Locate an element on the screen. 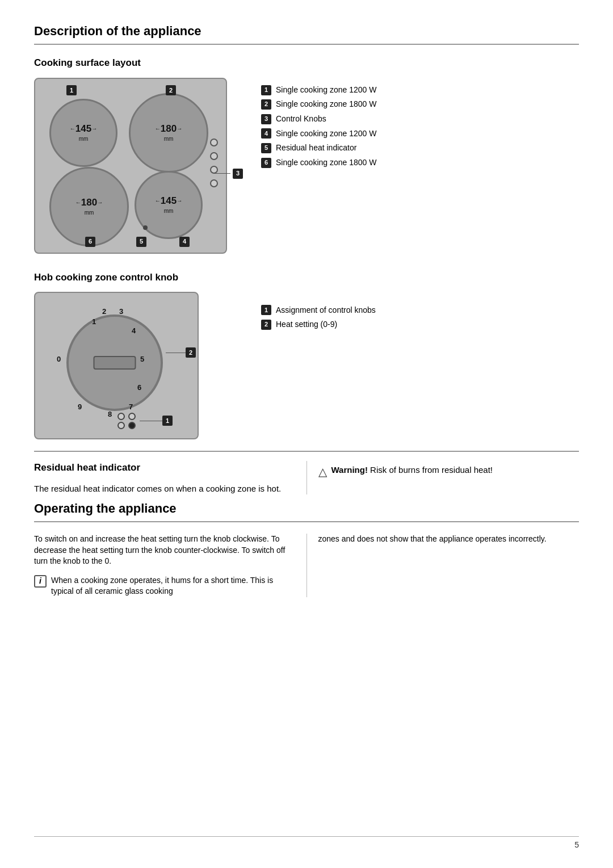 The height and width of the screenshot is (868, 613). legend-text-3: Control Knobs is located at coordinates (301, 119).